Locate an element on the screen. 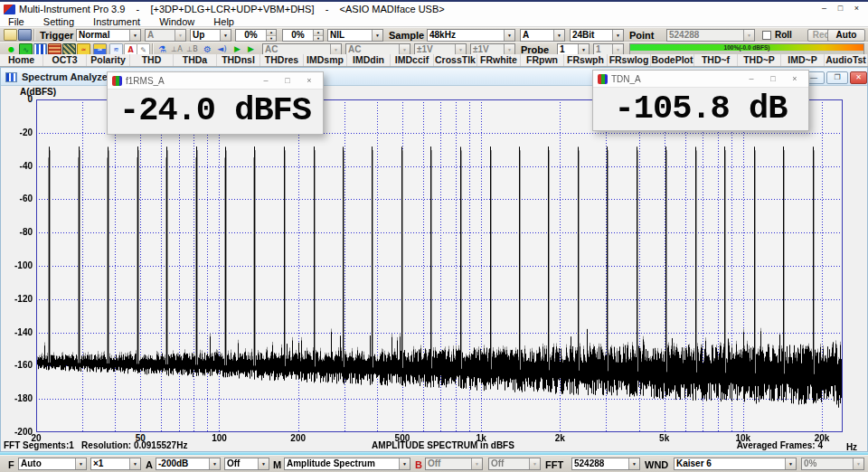 This screenshot has width=868, height=472. tab-audiotst: AudioTst is located at coordinates (846, 60).